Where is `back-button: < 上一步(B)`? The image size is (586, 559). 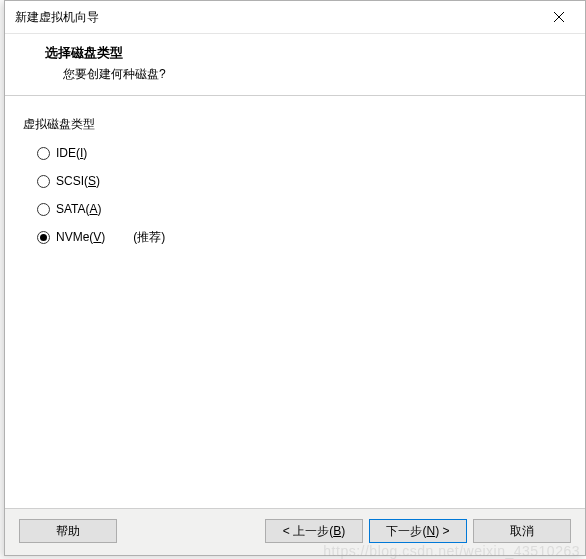
back-button: < 上一步(B) is located at coordinates (314, 531).